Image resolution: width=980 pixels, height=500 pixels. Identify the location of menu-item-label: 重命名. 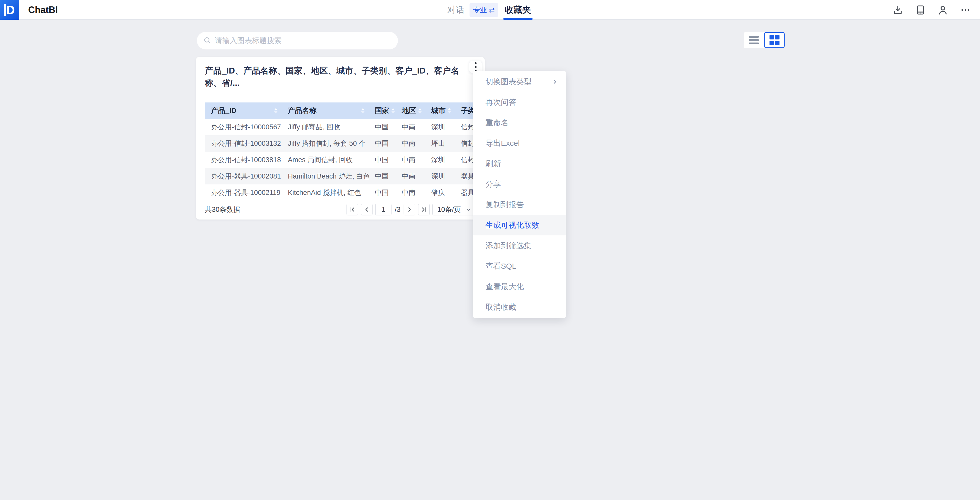
(497, 123).